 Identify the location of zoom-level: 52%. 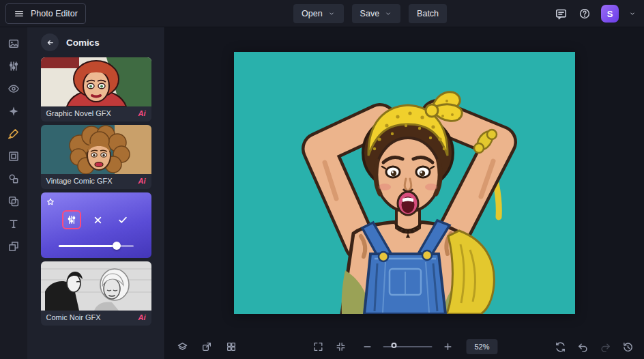
(482, 347).